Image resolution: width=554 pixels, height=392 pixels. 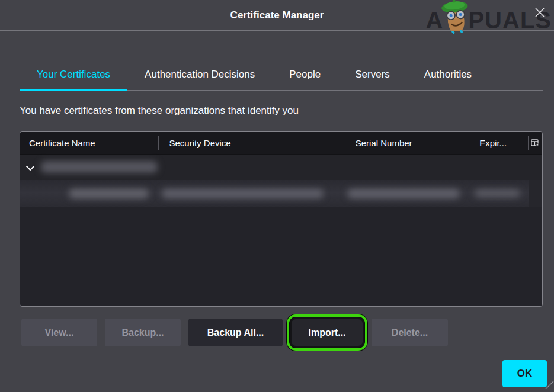 I want to click on tab-strip: Your Certificates Authentication Decisio…, so click(x=281, y=75).